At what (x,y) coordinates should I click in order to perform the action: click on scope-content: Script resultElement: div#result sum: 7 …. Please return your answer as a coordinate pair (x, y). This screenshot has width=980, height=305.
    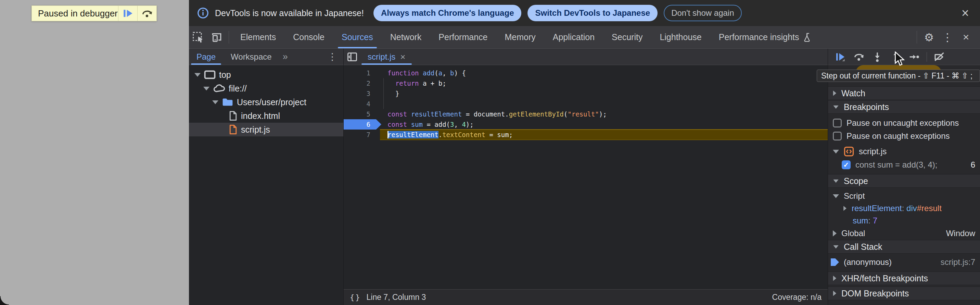
    Looking at the image, I should click on (904, 214).